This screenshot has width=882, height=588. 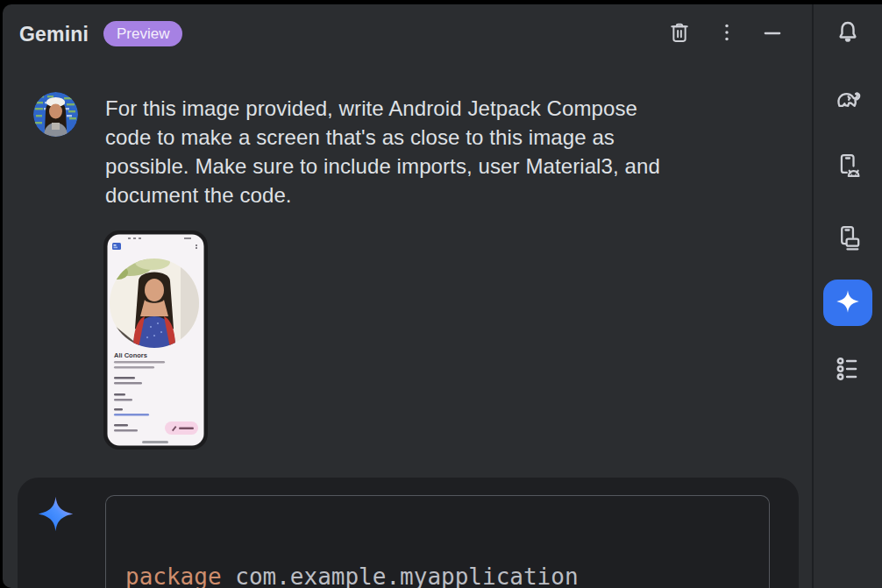 What do you see at coordinates (382, 195) in the screenshot?
I see `user-message-line: document the code.` at bounding box center [382, 195].